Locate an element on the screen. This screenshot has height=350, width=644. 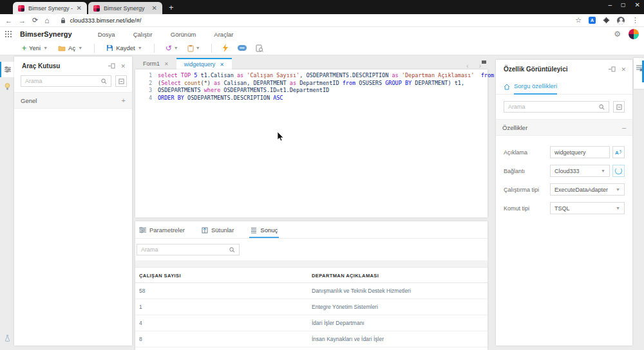
save-button: Kaydet ▼ is located at coordinates (124, 48).